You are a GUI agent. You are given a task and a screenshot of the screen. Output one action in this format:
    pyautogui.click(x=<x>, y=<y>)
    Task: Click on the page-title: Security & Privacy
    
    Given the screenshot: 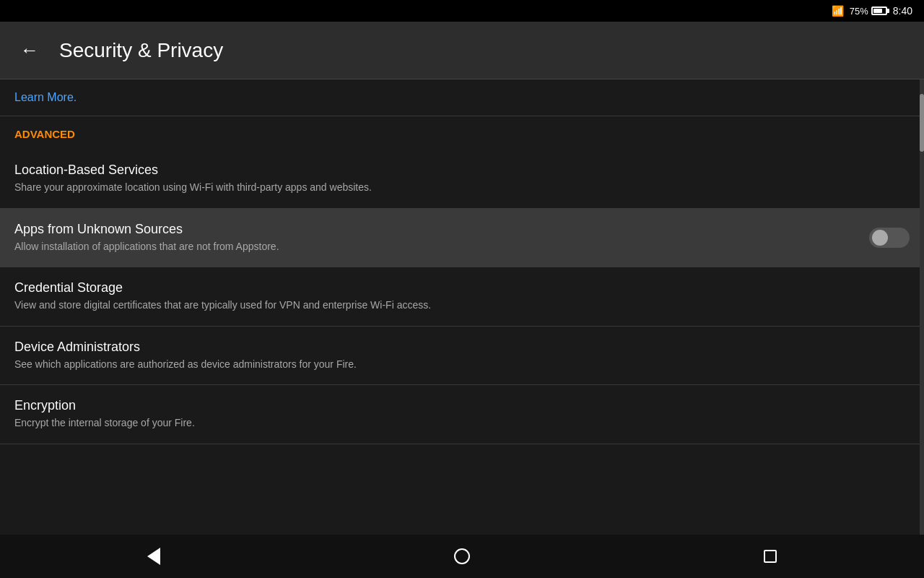 What is the action you would take?
    pyautogui.click(x=141, y=51)
    